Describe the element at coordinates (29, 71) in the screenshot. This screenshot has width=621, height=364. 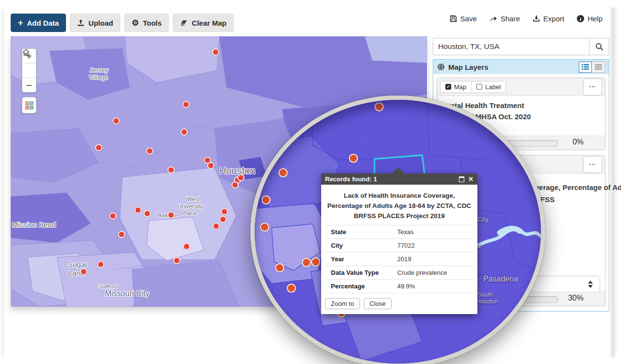
I see `home-button` at that location.